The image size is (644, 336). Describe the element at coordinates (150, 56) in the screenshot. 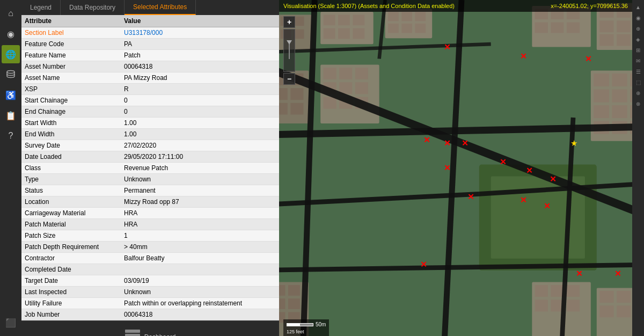

I see `table-row: Feature NamePatch` at that location.